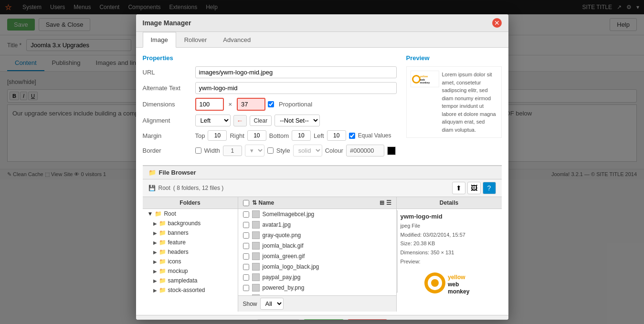 The width and height of the screenshot is (644, 324). Describe the element at coordinates (190, 281) in the screenshot. I see `folder-sampledata: ▶ 📁 sampledata` at that location.